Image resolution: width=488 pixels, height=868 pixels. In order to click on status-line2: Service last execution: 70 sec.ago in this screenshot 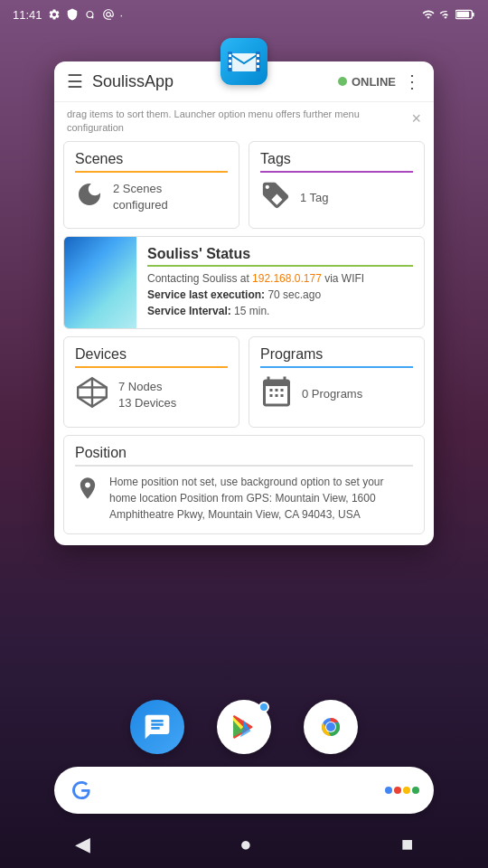, I will do `click(280, 295)`.